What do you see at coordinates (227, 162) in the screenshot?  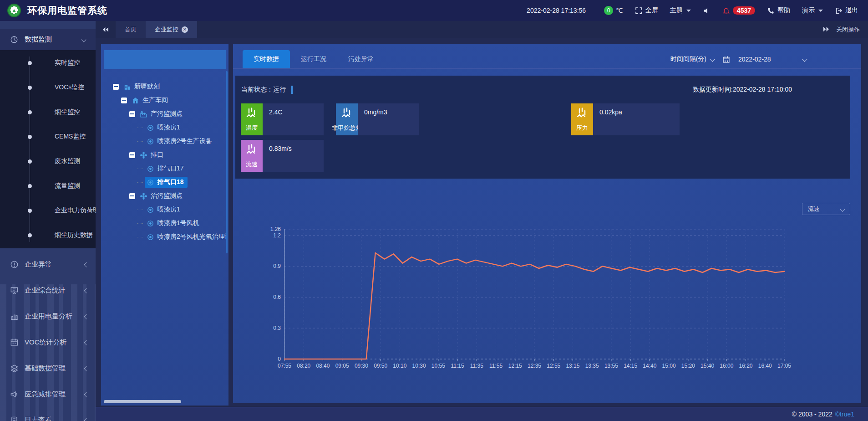 I see `tree-vertical-scrollbar` at bounding box center [227, 162].